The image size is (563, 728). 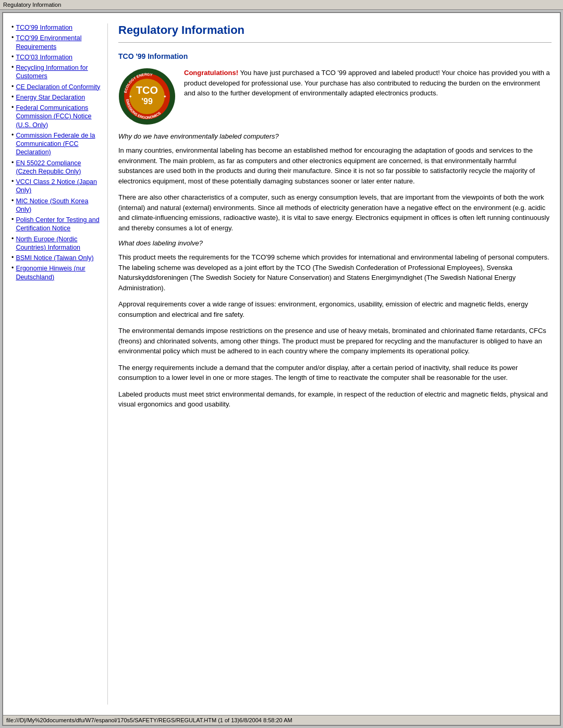 What do you see at coordinates (335, 273) in the screenshot?
I see `paragraph3: This product meets the requirements for …` at bounding box center [335, 273].